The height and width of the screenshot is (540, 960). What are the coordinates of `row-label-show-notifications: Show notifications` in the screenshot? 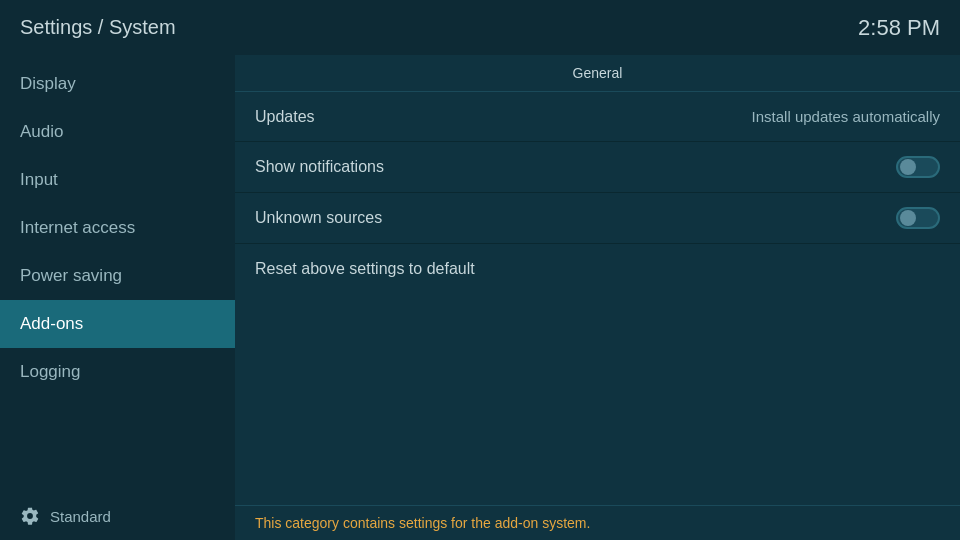 It's located at (320, 167).